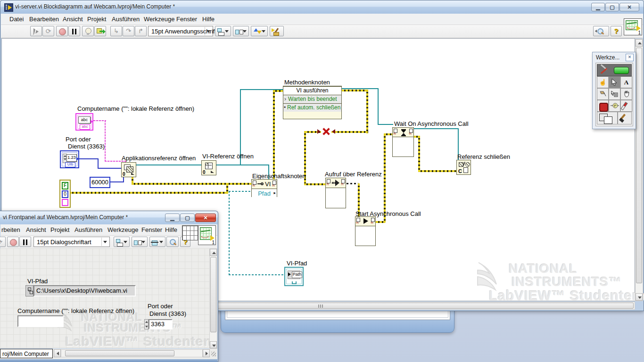  What do you see at coordinates (60, 230) in the screenshot?
I see `fp-menu-item-projekt: Projekt` at bounding box center [60, 230].